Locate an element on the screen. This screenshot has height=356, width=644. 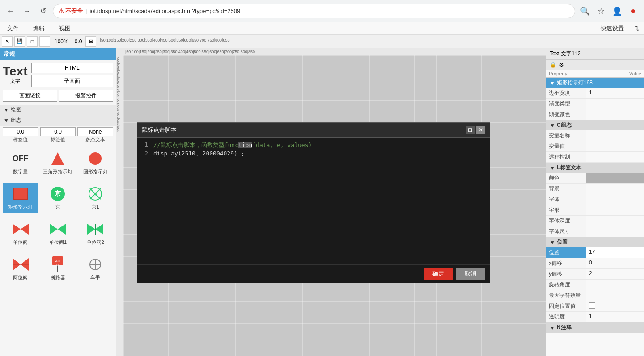
prop-max-chars-value is located at coordinates (615, 296).